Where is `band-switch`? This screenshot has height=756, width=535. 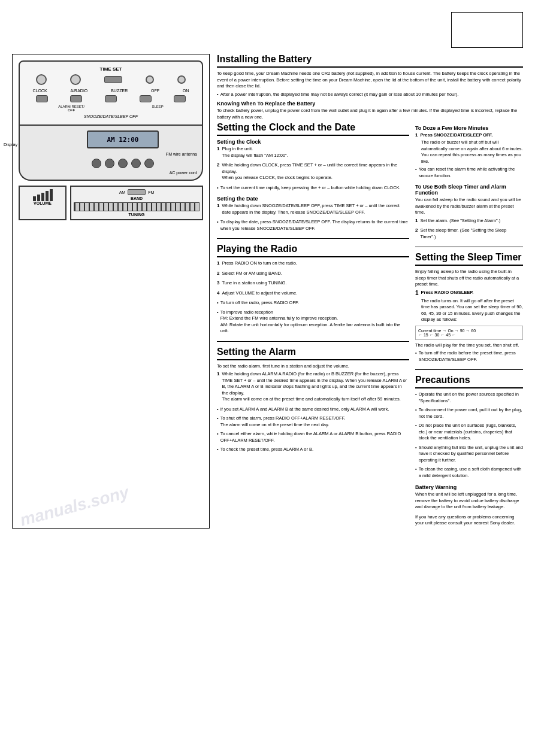 band-switch is located at coordinates (137, 192).